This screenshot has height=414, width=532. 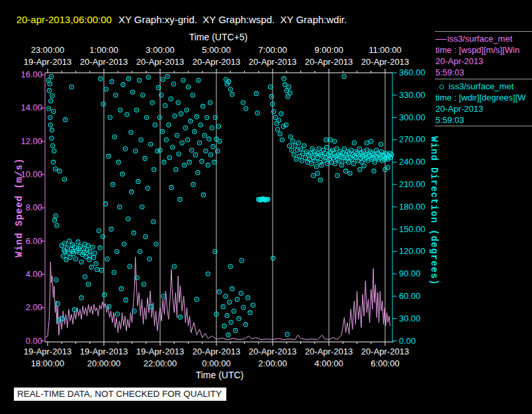 I want to click on top-axis-tick-time: 11:00:00, so click(x=385, y=50).